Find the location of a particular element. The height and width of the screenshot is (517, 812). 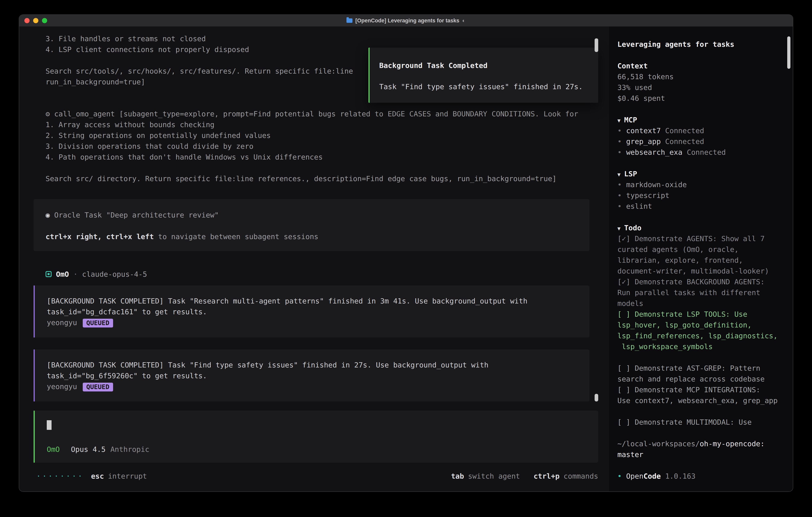

message-line: task_id="bg_dcfac161" to get results. is located at coordinates (312, 312).